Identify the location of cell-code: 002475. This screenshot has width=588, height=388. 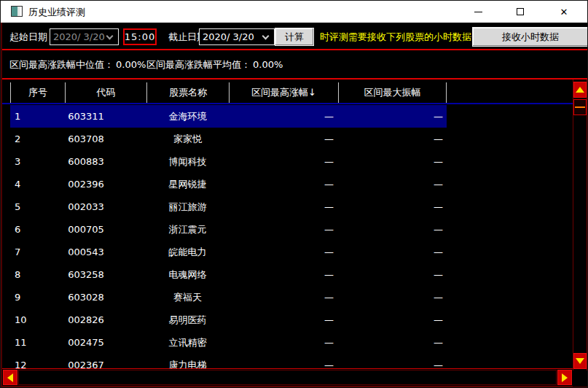
(106, 343).